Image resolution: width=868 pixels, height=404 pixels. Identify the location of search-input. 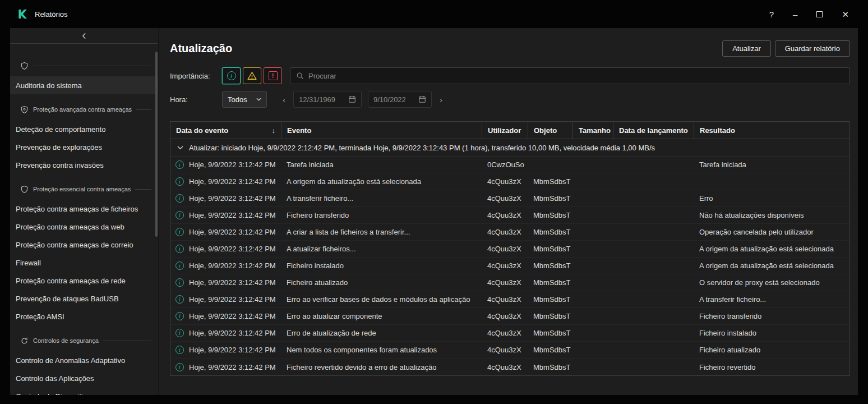
(576, 76).